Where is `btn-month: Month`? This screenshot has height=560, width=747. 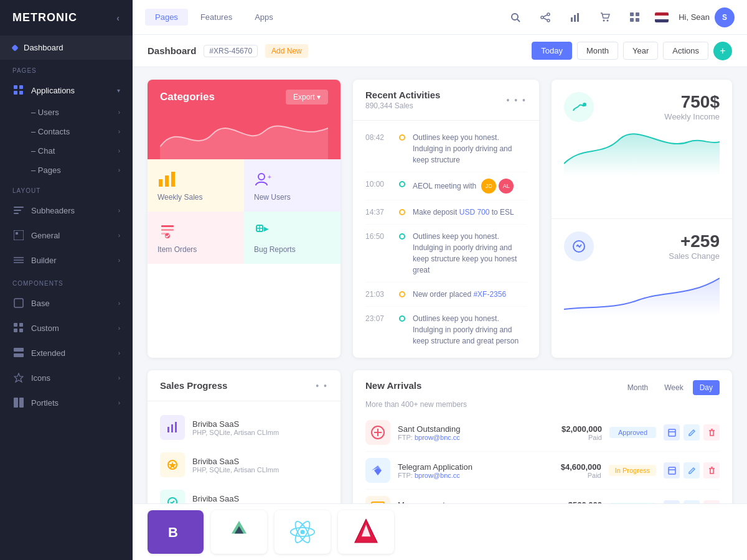
btn-month: Month is located at coordinates (598, 51).